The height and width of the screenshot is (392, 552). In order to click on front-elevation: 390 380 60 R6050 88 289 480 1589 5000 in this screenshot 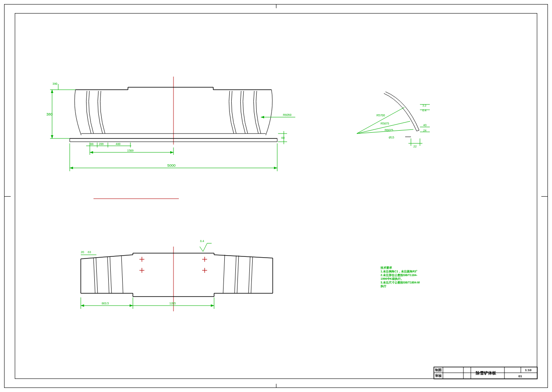, I will do `click(171, 124)`.